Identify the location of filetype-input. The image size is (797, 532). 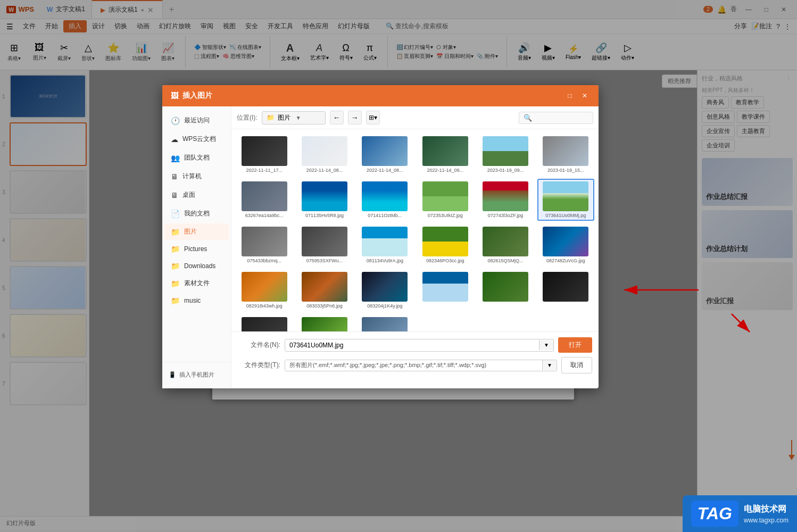
(414, 365).